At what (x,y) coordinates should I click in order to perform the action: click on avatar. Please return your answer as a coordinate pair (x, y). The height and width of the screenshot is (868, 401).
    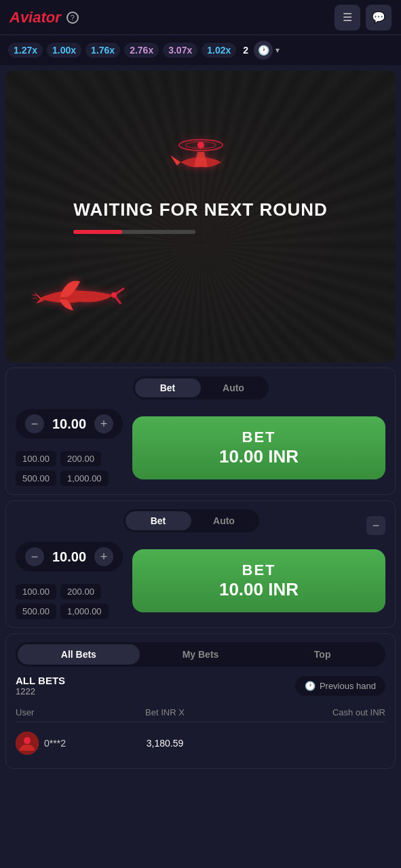
    Looking at the image, I should click on (27, 743).